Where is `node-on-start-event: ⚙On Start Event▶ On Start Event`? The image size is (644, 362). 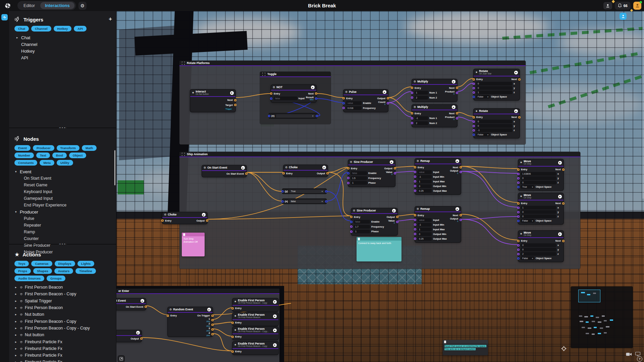 node-on-start-event: ⚙On Start Event▶ On Start Event is located at coordinates (224, 171).